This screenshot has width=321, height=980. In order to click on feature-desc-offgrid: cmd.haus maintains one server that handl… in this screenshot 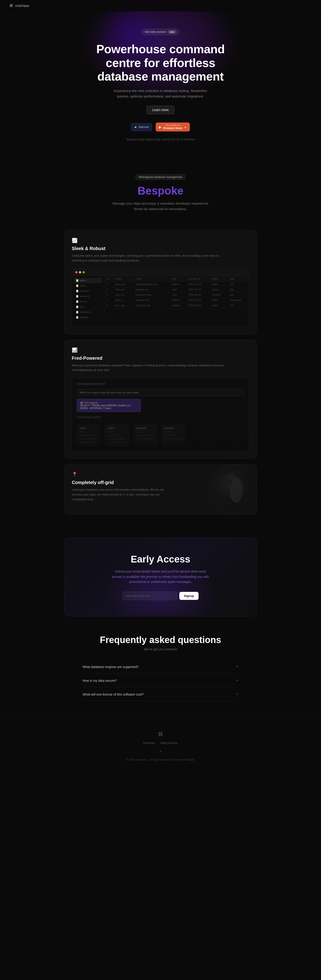, I will do `click(120, 495)`.